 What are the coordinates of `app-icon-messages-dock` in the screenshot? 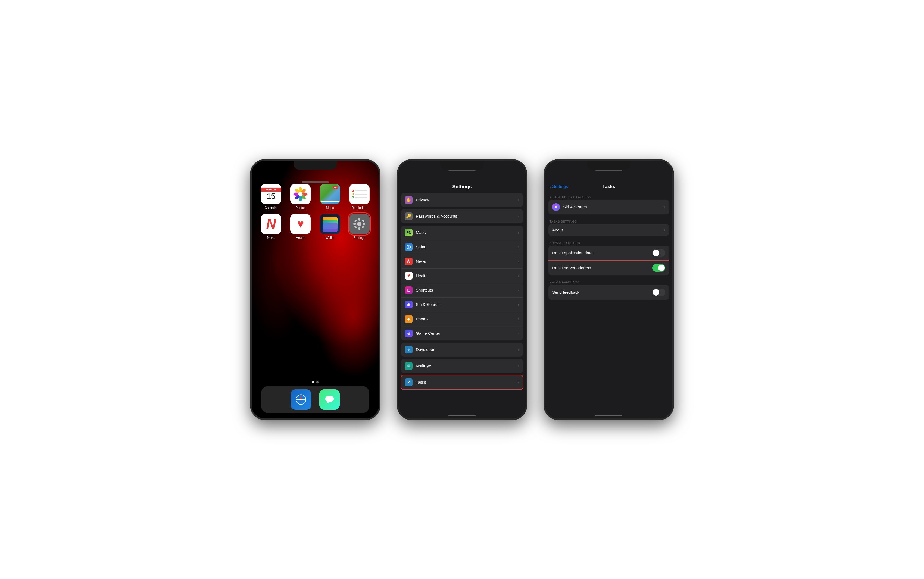 It's located at (329, 400).